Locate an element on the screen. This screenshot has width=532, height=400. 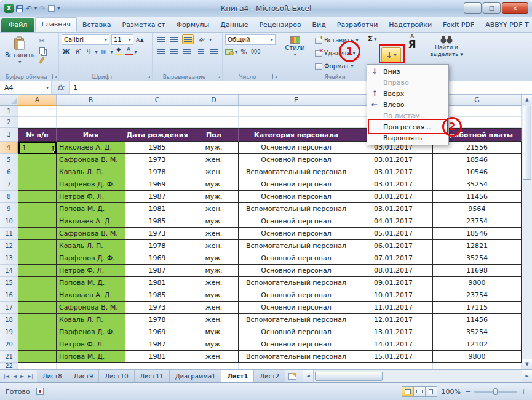
percent-style-icon: % is located at coordinates (244, 52).